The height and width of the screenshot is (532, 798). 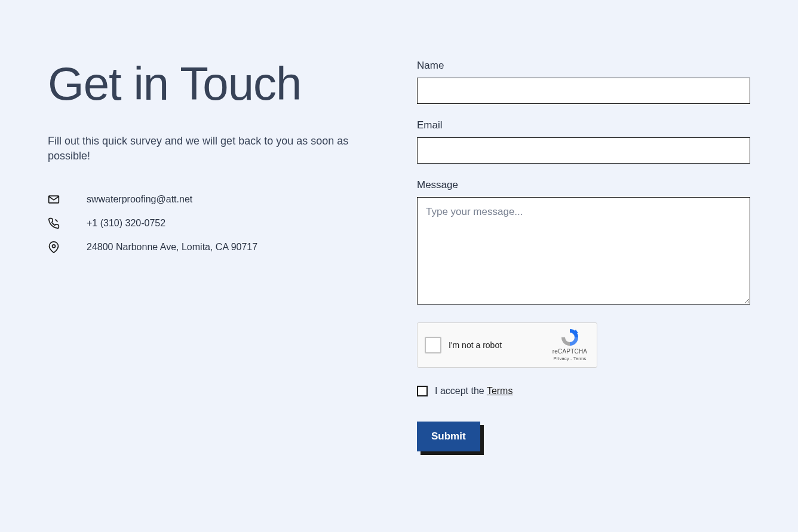 What do you see at coordinates (449, 436) in the screenshot?
I see `submit-button: Submit` at bounding box center [449, 436].